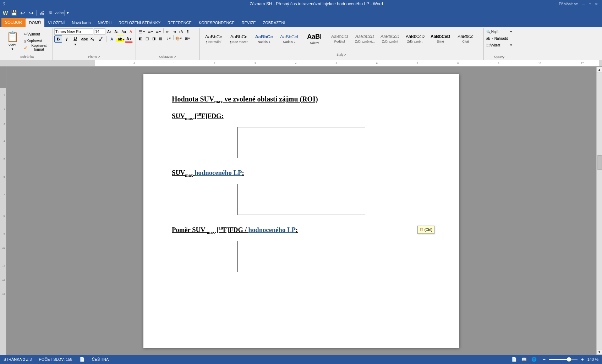 The height and width of the screenshot is (364, 602). What do you see at coordinates (563, 359) in the screenshot?
I see `zoom-slider` at bounding box center [563, 359].